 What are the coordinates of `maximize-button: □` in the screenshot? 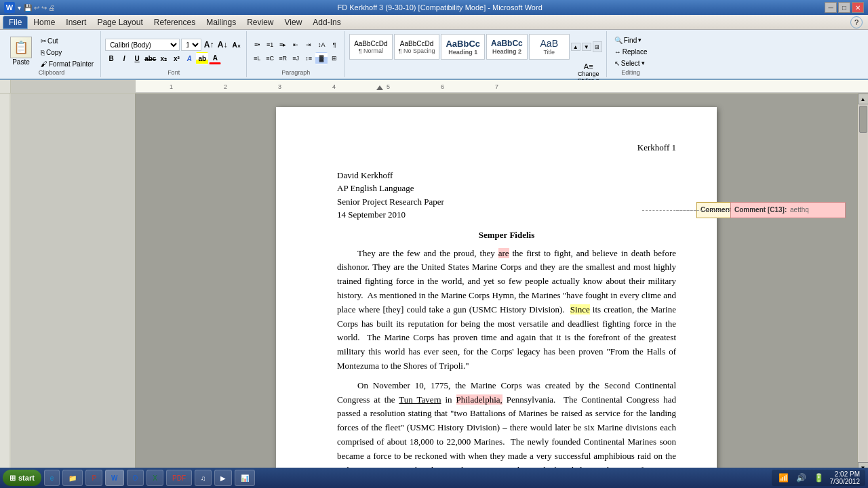 It's located at (844, 7).